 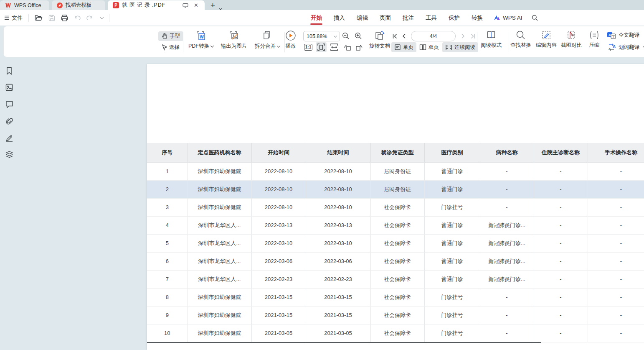 What do you see at coordinates (623, 35) in the screenshot?
I see `full-text-translate-button: A 字 全文翻译` at bounding box center [623, 35].